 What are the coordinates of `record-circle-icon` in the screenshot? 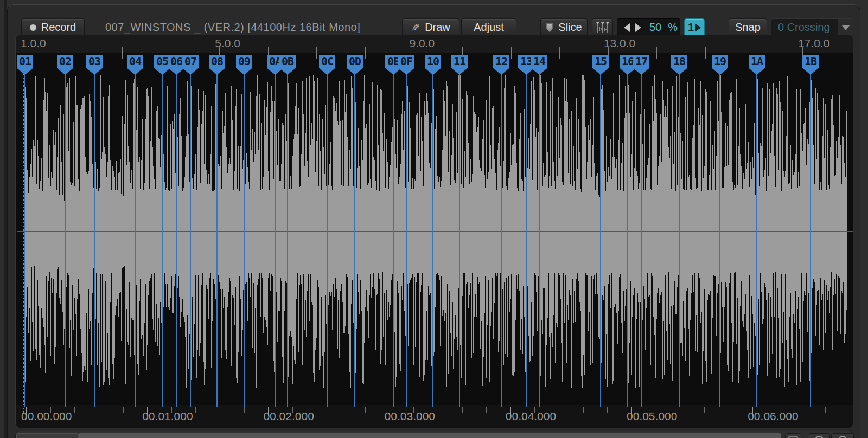 It's located at (33, 28).